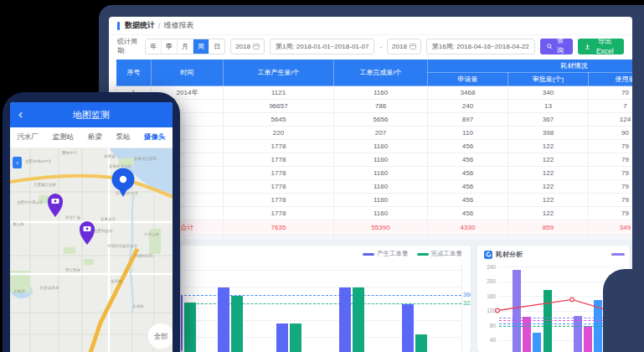 This screenshot has height=352, width=644. What do you see at coordinates (322, 47) in the screenshot?
I see `start-week-input: 第1周: 2018-01-01~2018-01-07` at bounding box center [322, 47].